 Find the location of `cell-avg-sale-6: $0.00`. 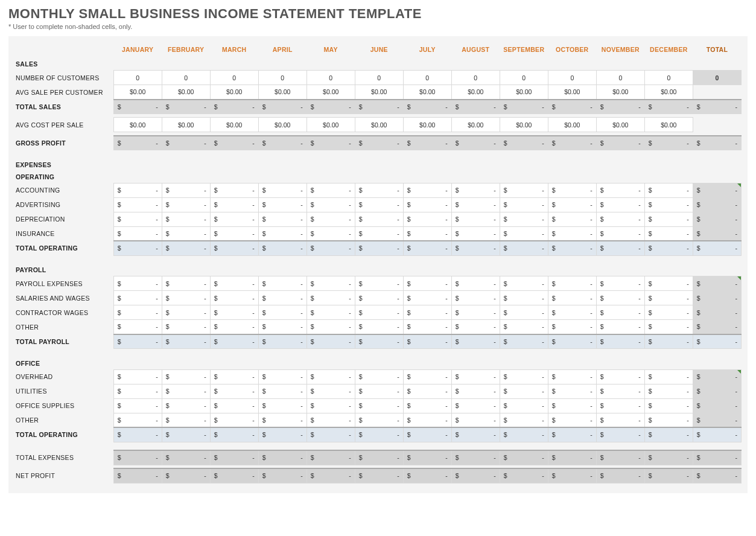

cell-avg-sale-6: $0.00 is located at coordinates (427, 92).